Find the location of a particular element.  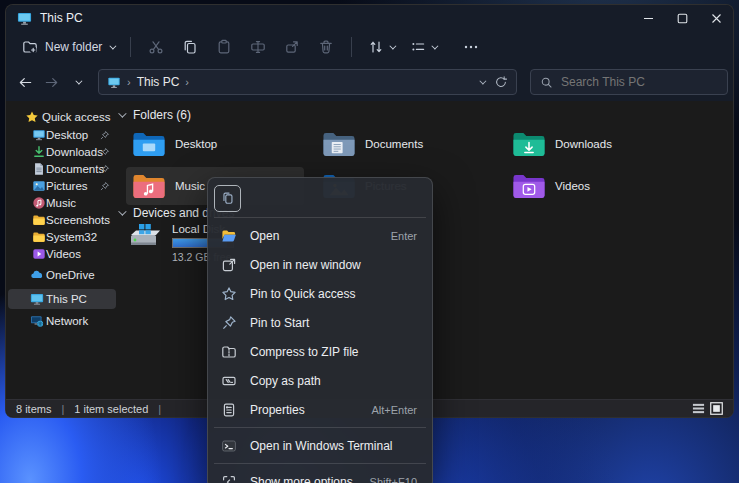

sidebar-item-label: Quick access is located at coordinates (76, 117).